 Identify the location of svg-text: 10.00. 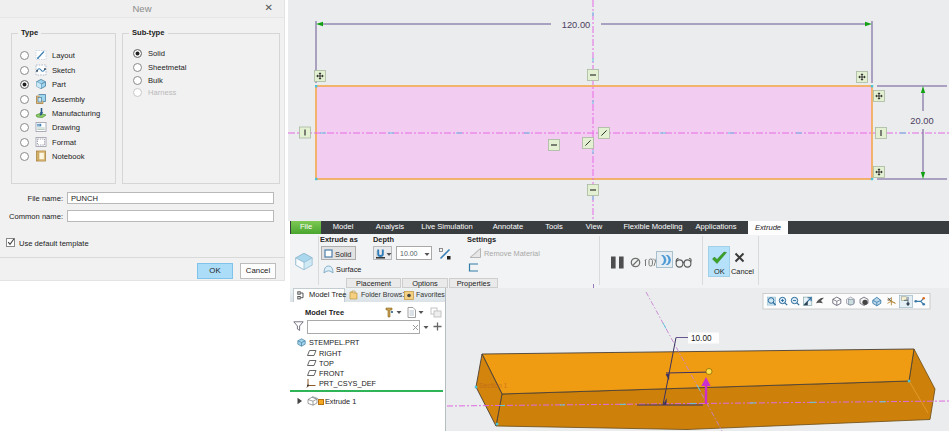
(702, 338).